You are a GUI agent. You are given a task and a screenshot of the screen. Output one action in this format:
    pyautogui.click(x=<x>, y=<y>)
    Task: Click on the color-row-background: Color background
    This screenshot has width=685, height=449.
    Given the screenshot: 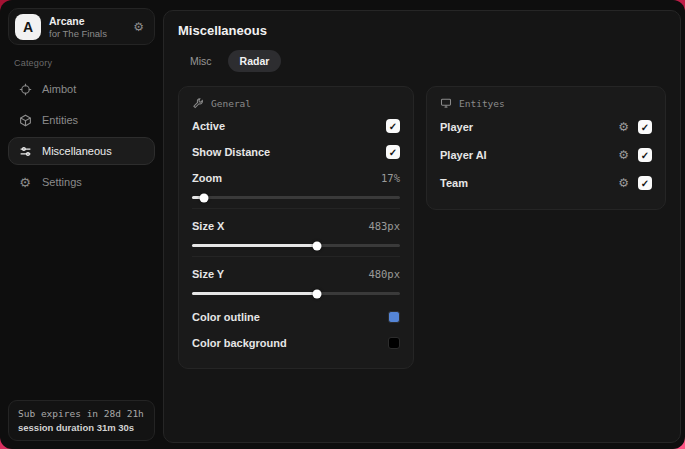 What is the action you would take?
    pyautogui.click(x=296, y=343)
    